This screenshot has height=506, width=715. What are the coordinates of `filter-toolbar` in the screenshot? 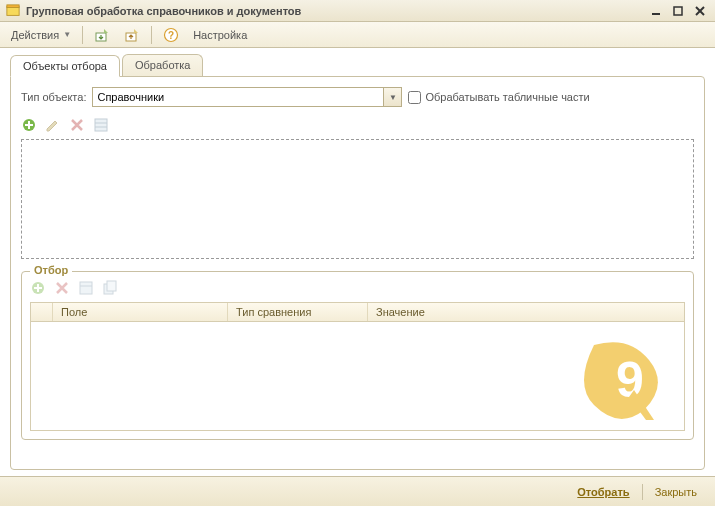 It's located at (358, 288).